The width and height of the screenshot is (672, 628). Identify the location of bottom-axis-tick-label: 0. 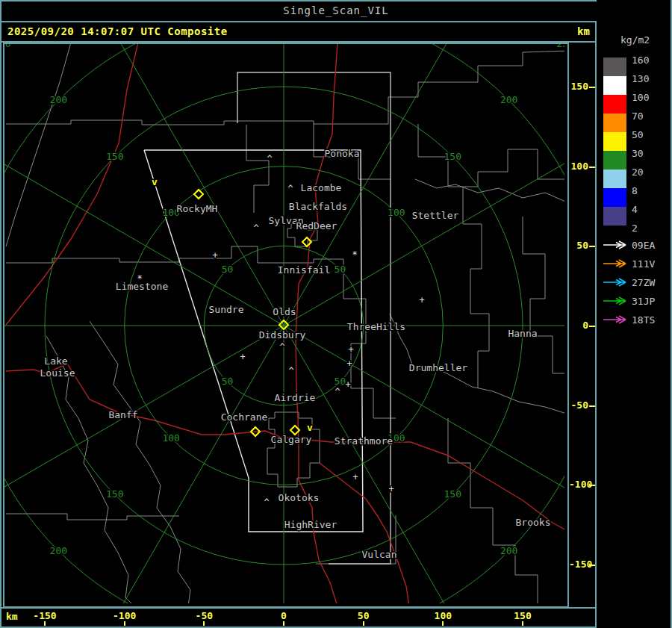
(284, 615).